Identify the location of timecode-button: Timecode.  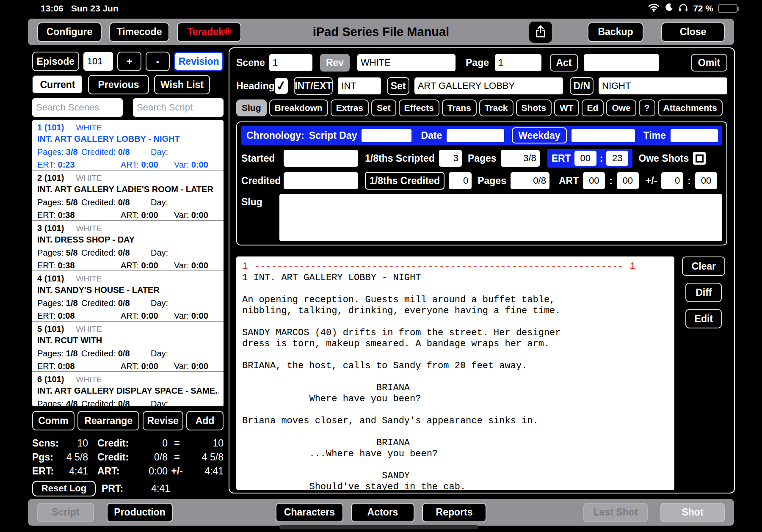
(139, 32).